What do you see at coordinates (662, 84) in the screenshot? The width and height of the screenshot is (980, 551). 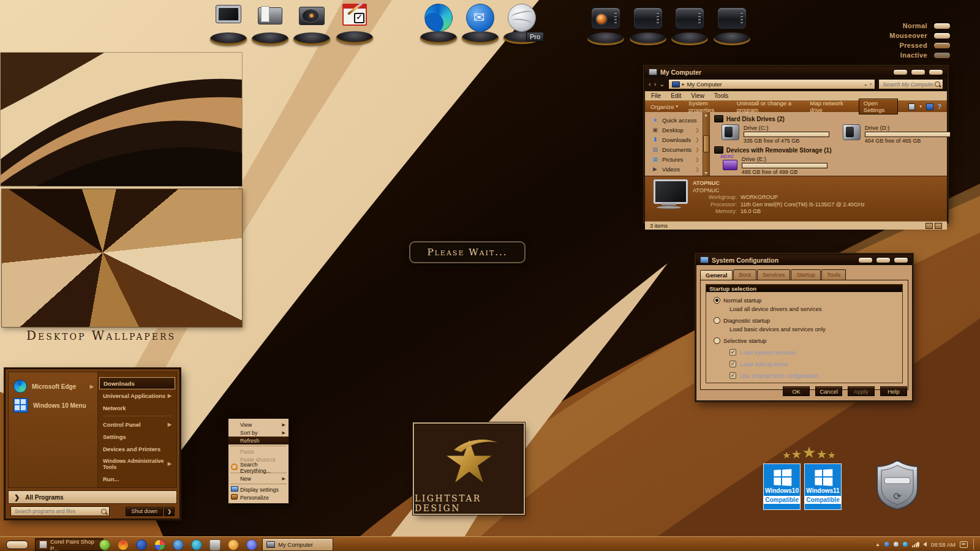 I see `recent-pages-icon: ⌄` at bounding box center [662, 84].